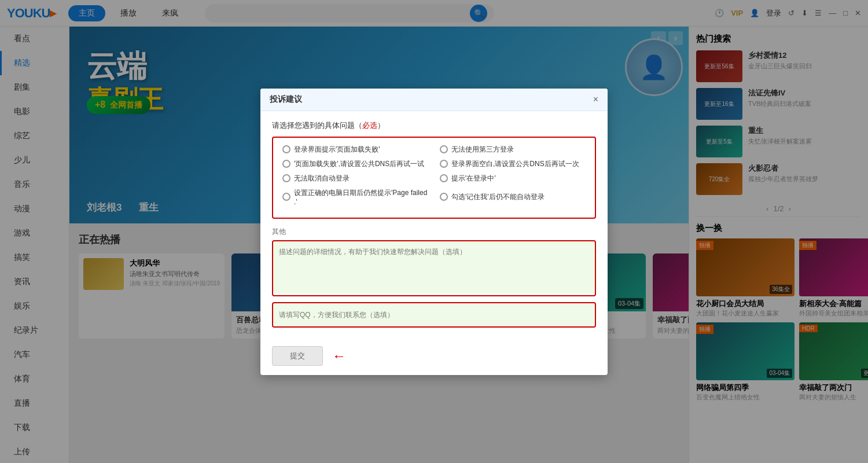  I want to click on options-row-1: '页面加载失败',请设置公共DNS后再试一试 登录界面空白,请设置公共DNS后再…, so click(434, 164).